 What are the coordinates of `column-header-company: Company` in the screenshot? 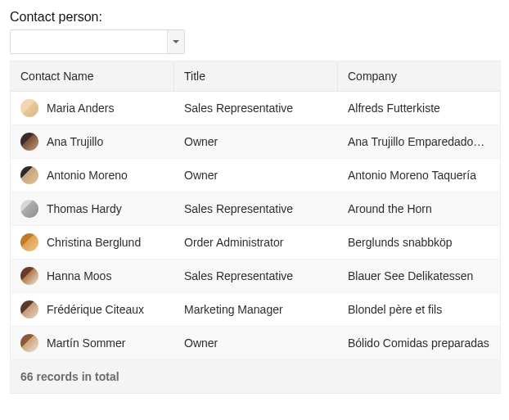 It's located at (419, 76).